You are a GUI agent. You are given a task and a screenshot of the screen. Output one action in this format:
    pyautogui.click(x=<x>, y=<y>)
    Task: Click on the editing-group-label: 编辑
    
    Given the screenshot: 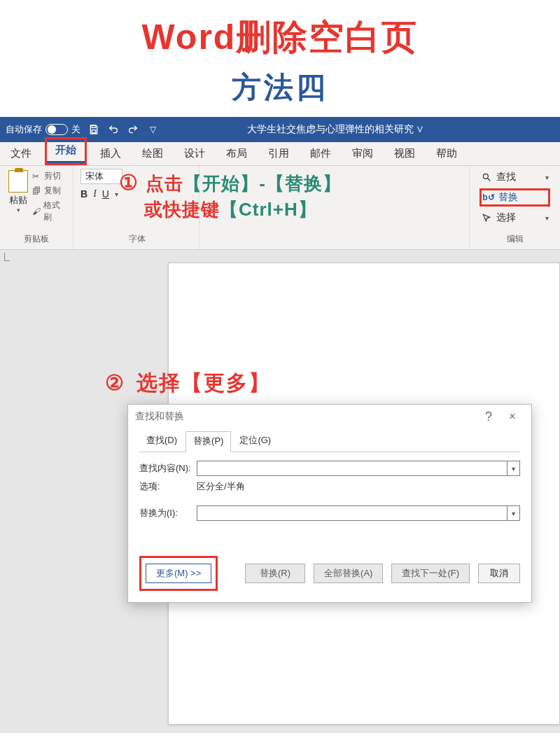 What is the action you would take?
    pyautogui.click(x=515, y=241)
    